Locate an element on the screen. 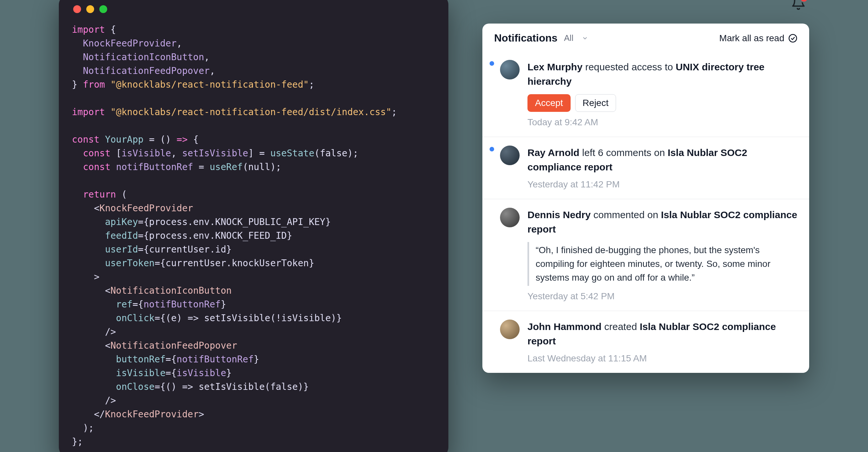 The image size is (868, 452). reject-button: Reject is located at coordinates (596, 103).